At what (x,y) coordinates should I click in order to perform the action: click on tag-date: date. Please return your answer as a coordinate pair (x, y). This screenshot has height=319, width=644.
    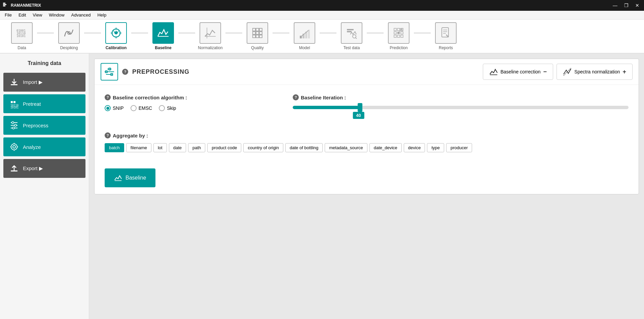
    Looking at the image, I should click on (178, 148).